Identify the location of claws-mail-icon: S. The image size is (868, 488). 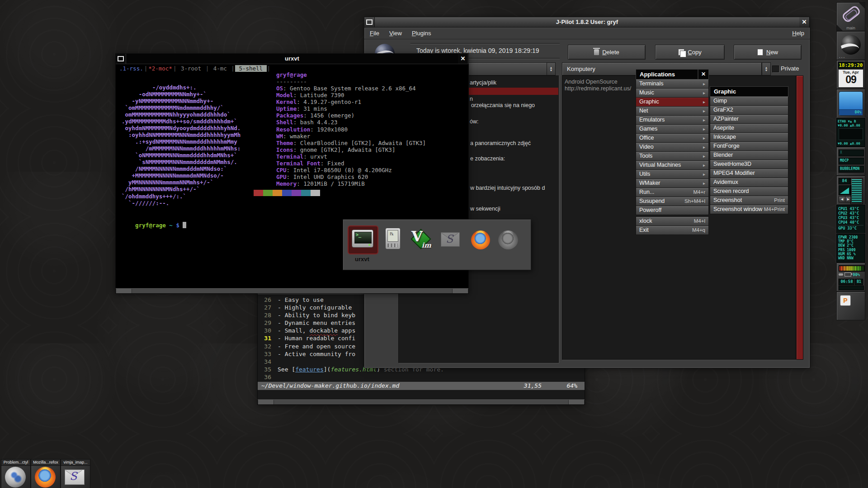
(450, 239).